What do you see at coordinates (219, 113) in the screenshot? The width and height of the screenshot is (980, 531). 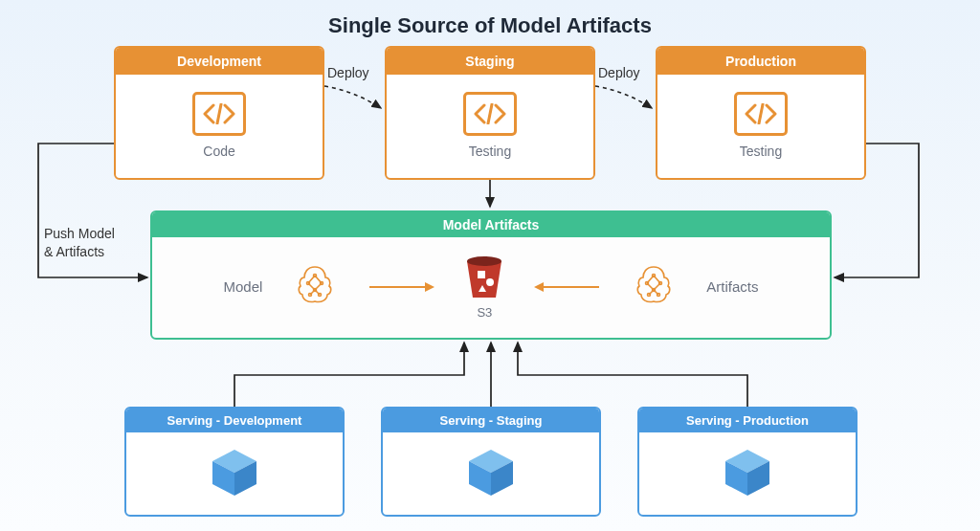 I see `env-box-development: Development Code` at bounding box center [219, 113].